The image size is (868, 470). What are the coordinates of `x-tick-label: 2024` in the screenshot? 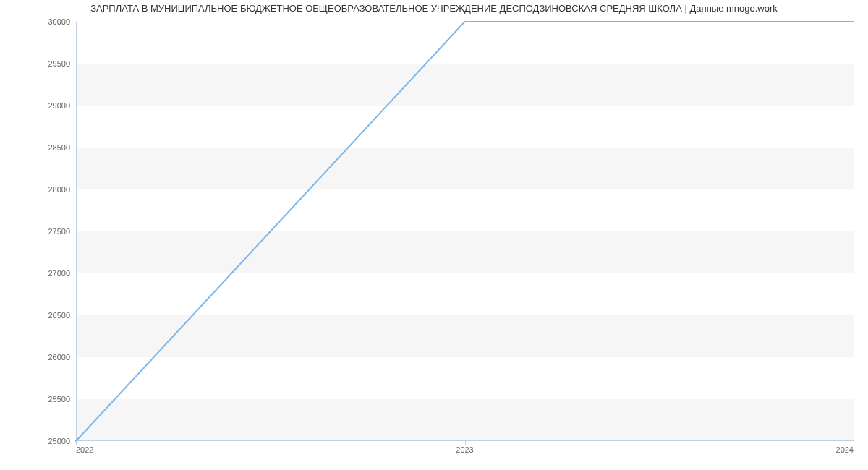 It's located at (845, 450).